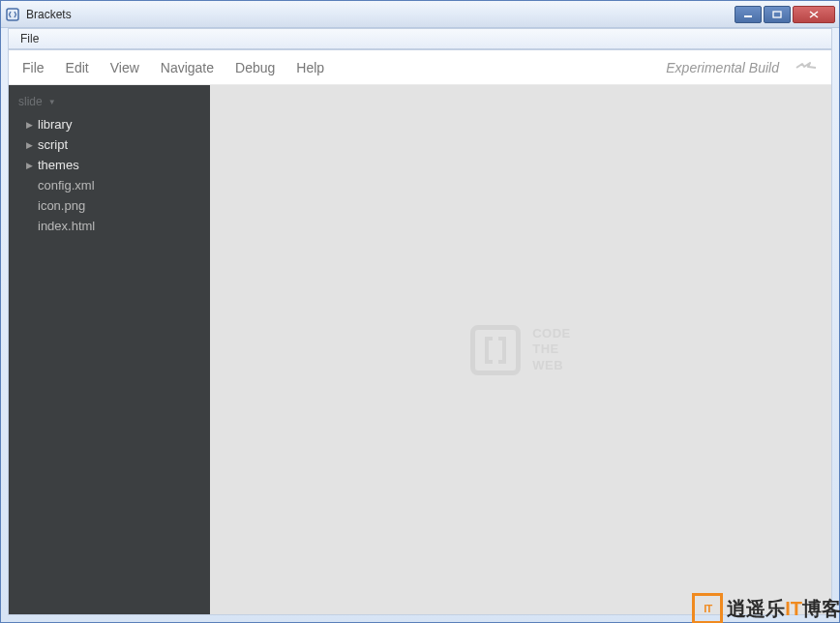 The image size is (840, 623). Describe the element at coordinates (77, 68) in the screenshot. I see `menu-edit: Edit` at that location.